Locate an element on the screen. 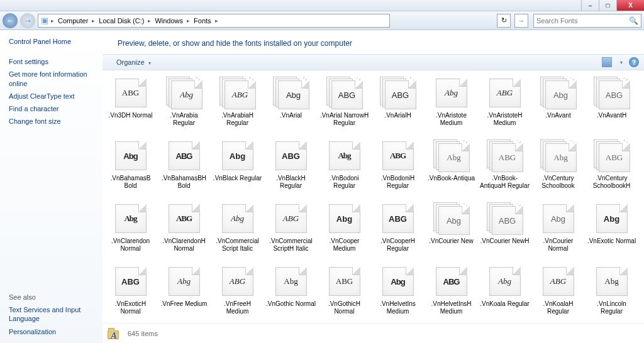  font-item: ABG.VnArabiaH Regular is located at coordinates (238, 108).